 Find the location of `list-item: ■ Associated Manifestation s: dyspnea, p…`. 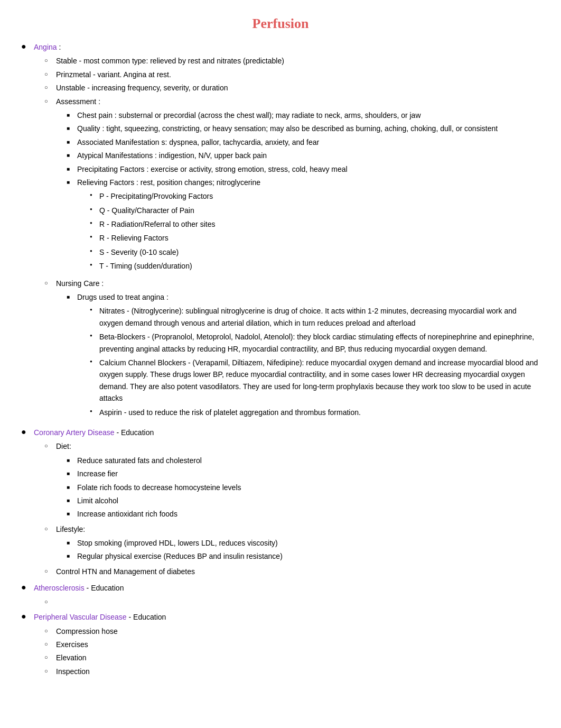

list-item: ■ Associated Manifestation s: dyspnea, p… is located at coordinates (303, 142).